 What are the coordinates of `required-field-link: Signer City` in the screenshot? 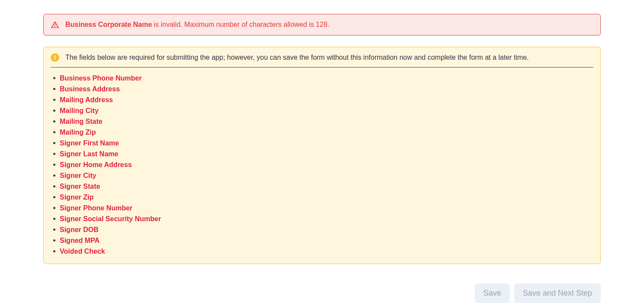 It's located at (78, 176).